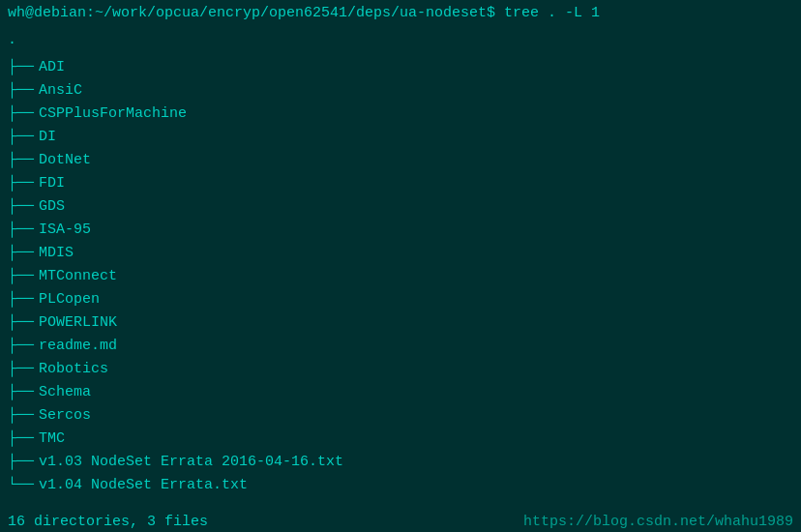 The height and width of the screenshot is (532, 801). Describe the element at coordinates (400, 522) in the screenshot. I see `footer: 16 directories, 3 files https://blog.csd…` at that location.